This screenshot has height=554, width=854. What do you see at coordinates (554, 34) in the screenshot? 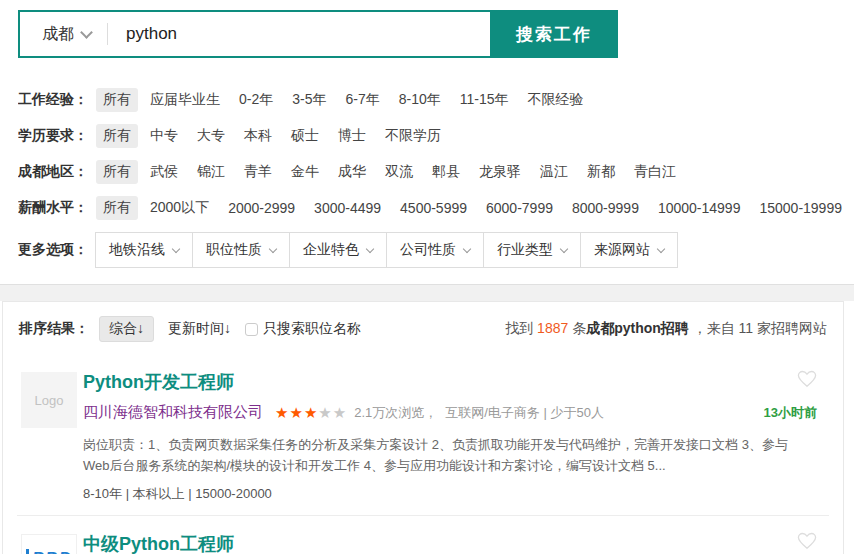
I see `search-button: 搜索工作` at bounding box center [554, 34].